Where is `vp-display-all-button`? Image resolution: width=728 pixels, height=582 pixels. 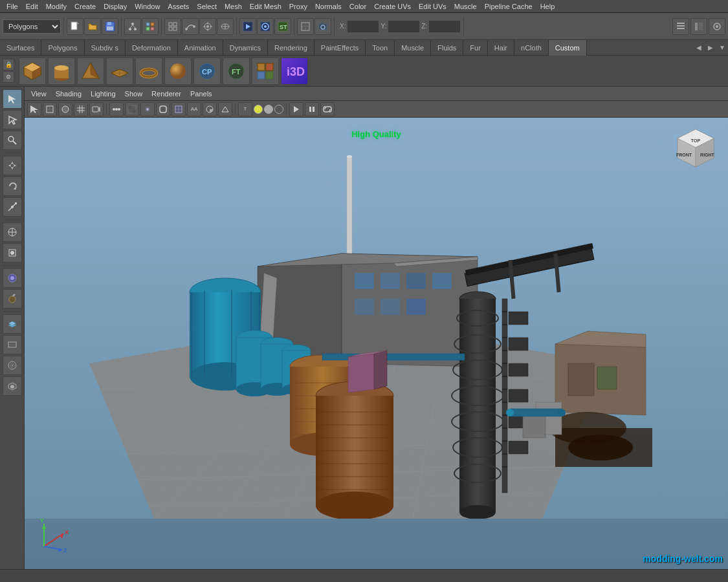
vp-display-all-button is located at coordinates (116, 109).